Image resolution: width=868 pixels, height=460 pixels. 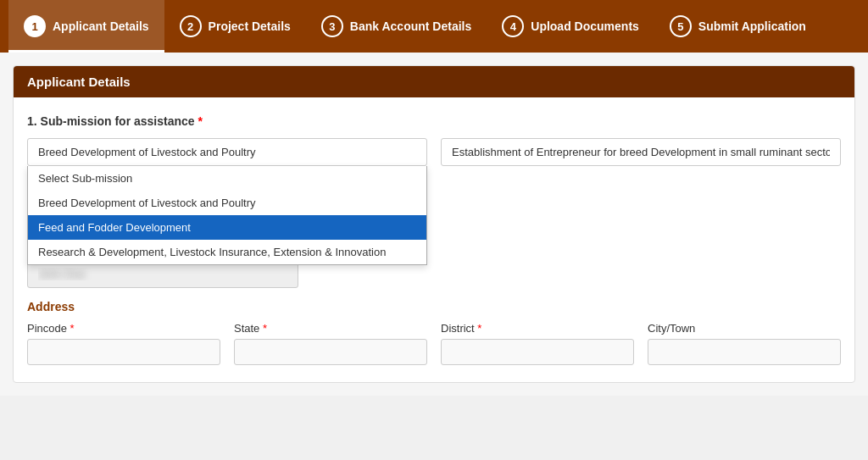 I want to click on pincode-field: Pincode *, so click(x=124, y=344).